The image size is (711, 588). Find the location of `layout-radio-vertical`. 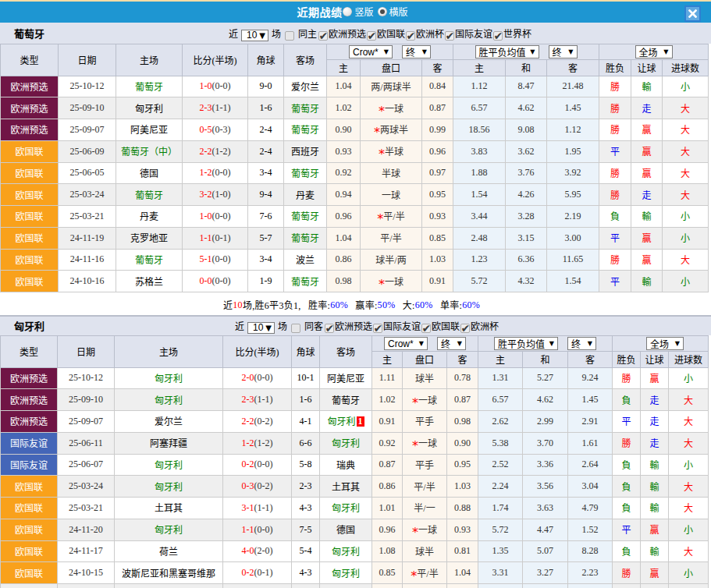

layout-radio-vertical is located at coordinates (347, 12).